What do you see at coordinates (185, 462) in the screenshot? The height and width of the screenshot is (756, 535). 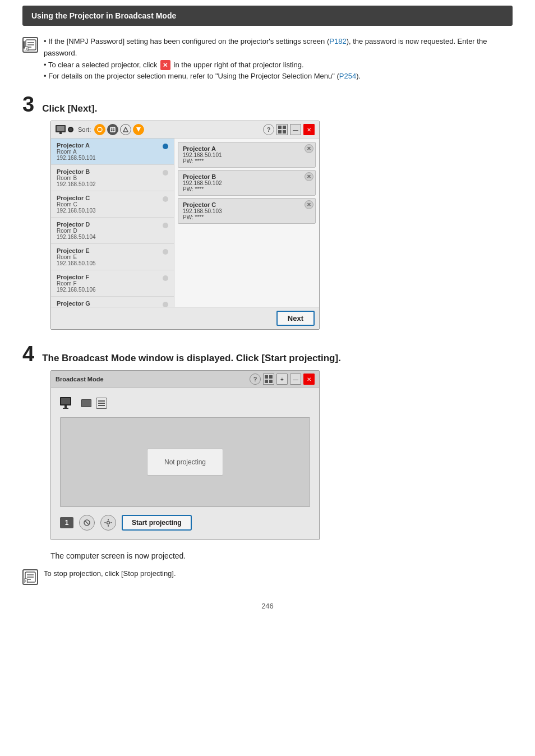 I see `not-projecting-text: Not projecting` at bounding box center [185, 462].